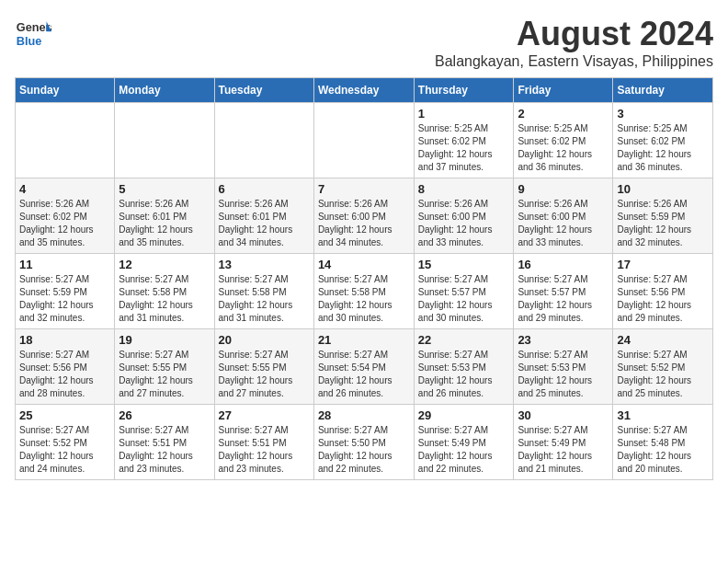  What do you see at coordinates (364, 292) in the screenshot?
I see `calendar-cell: 14Sunrise: 5:27 AMSunset: 5:58 PMDayligh…` at bounding box center [364, 292].